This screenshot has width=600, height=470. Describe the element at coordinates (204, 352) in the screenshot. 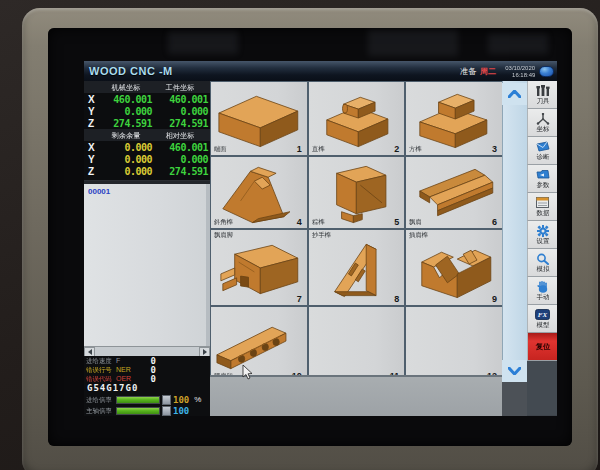

I see `scroll-right-button` at that location.